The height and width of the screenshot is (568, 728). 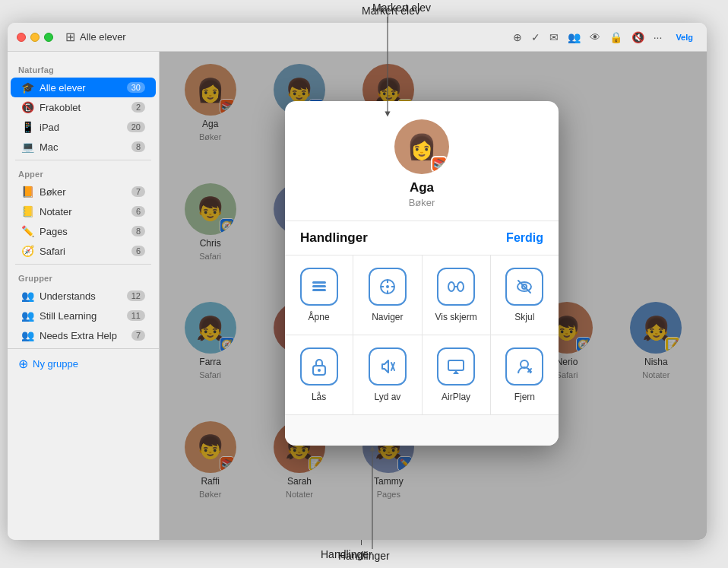 What do you see at coordinates (658, 37) in the screenshot?
I see `more-icon: ···` at bounding box center [658, 37].